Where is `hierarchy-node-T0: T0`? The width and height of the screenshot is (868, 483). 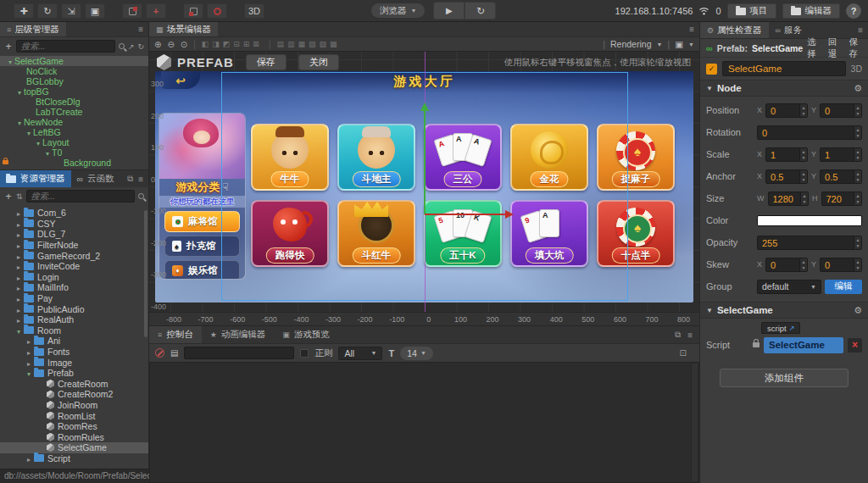 hierarchy-node-T0: T0 is located at coordinates (75, 153).